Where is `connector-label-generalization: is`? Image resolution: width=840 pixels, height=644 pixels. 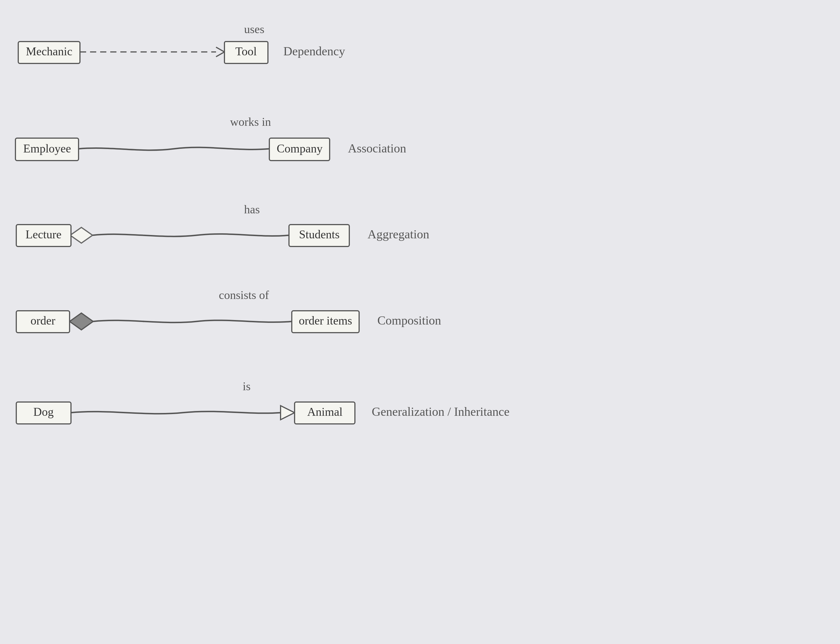 connector-label-generalization: is is located at coordinates (247, 386).